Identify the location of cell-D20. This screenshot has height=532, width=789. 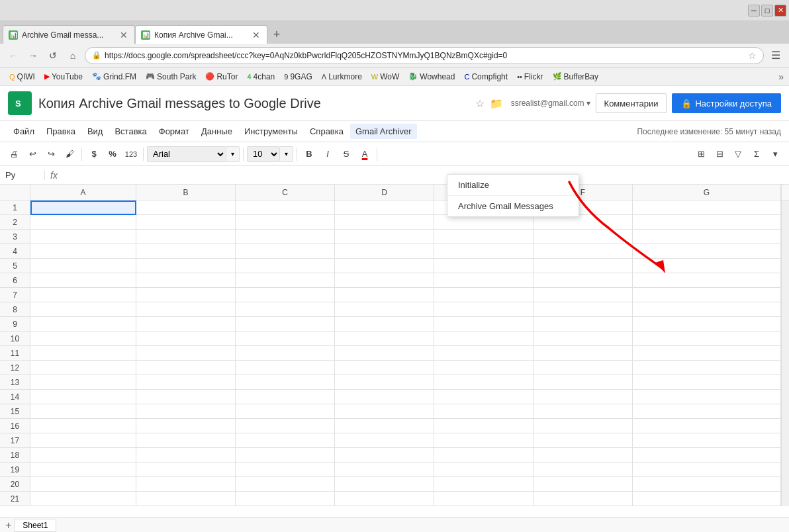
(385, 484).